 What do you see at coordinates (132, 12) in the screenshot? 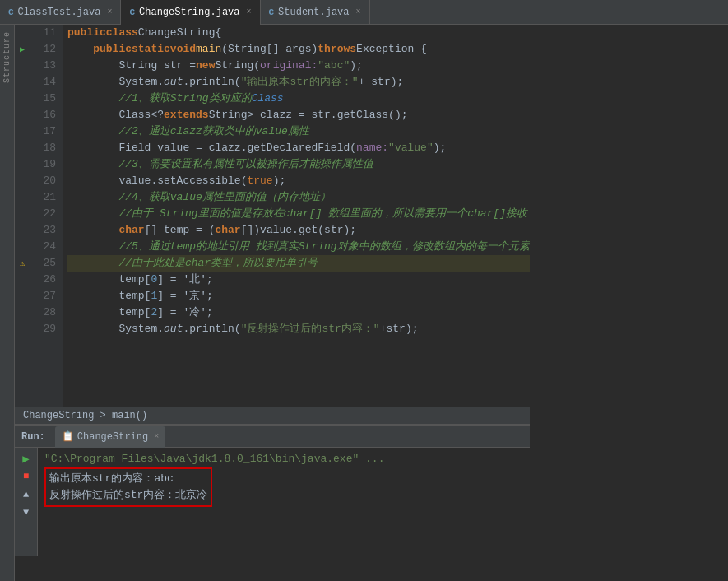
I see `tab-changestring-icon: C` at bounding box center [132, 12].